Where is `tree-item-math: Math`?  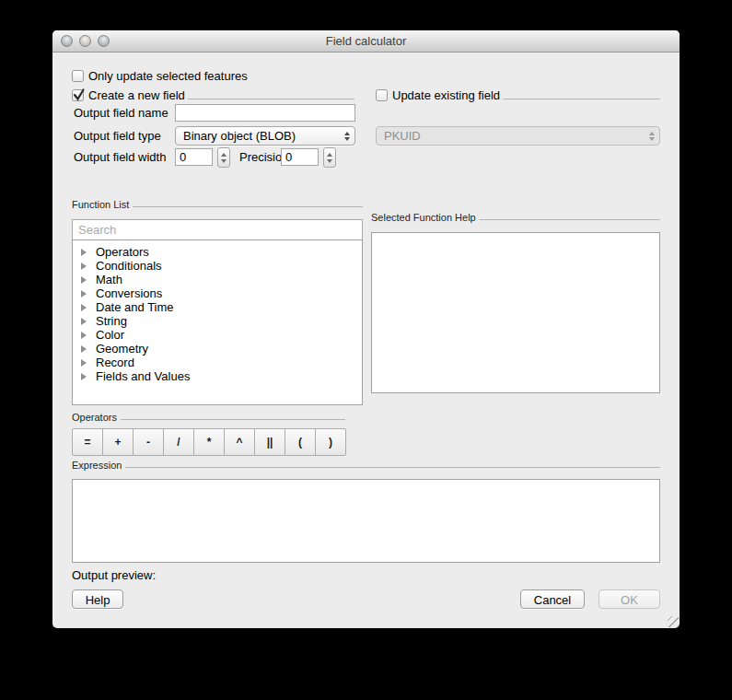
tree-item-math: Math is located at coordinates (217, 280).